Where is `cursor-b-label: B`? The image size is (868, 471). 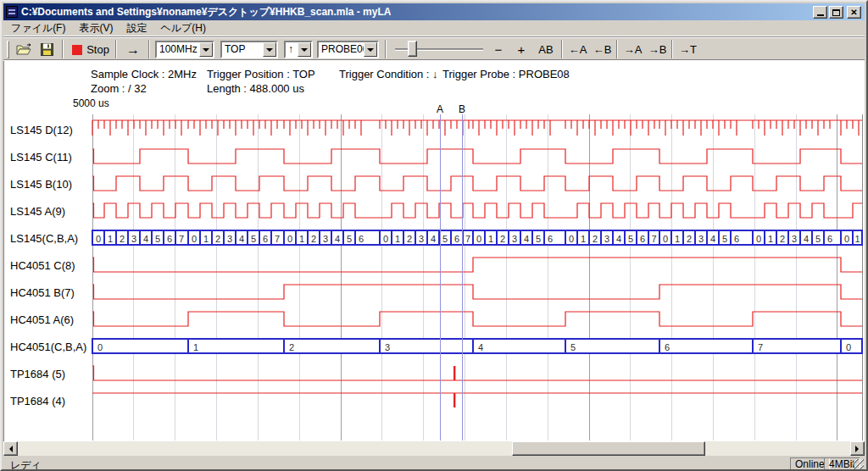
cursor-b-label: B is located at coordinates (462, 109).